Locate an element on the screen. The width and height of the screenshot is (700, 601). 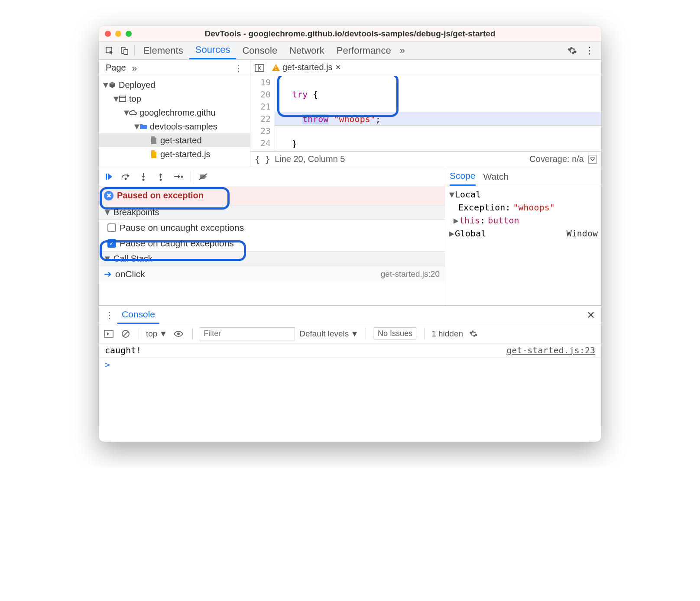
eye-icon is located at coordinates (178, 334).